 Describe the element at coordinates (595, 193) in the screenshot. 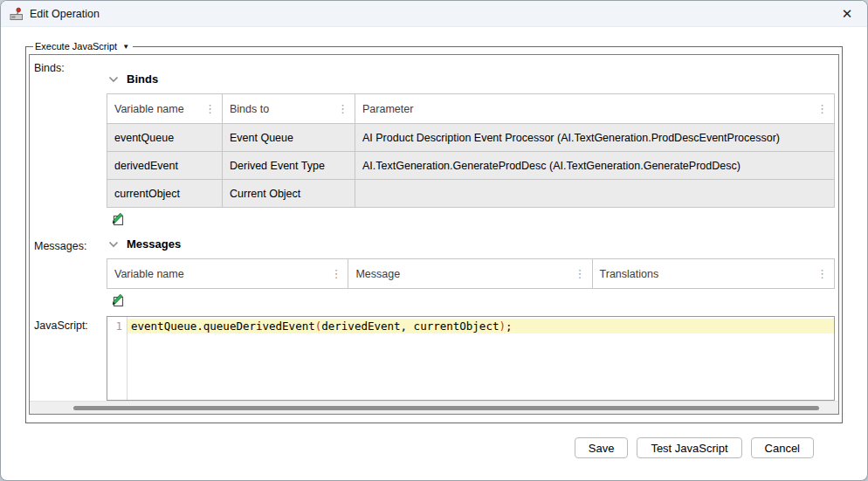

I see `bind-parameter-cell` at that location.